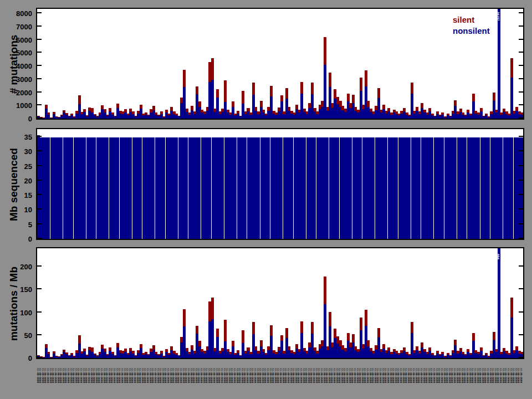  I want to click on legend-item-nonsilent: nonsilent, so click(471, 31).